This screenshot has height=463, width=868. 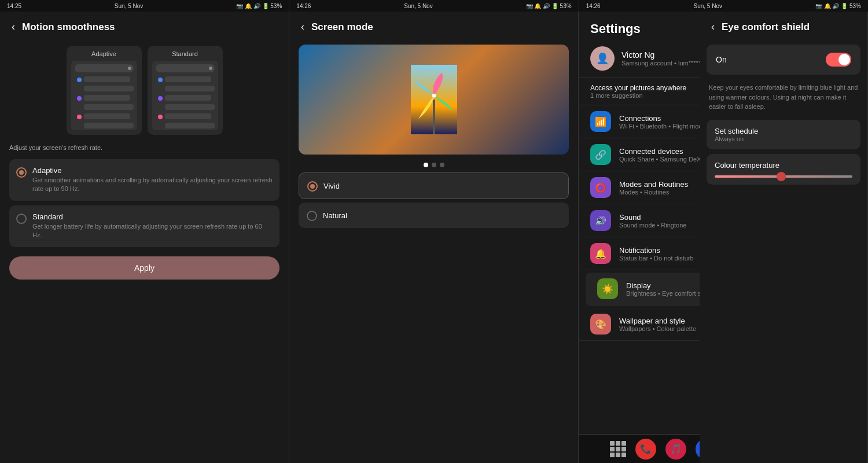 What do you see at coordinates (713, 27) in the screenshot?
I see `back-button-eye: ‹` at bounding box center [713, 27].